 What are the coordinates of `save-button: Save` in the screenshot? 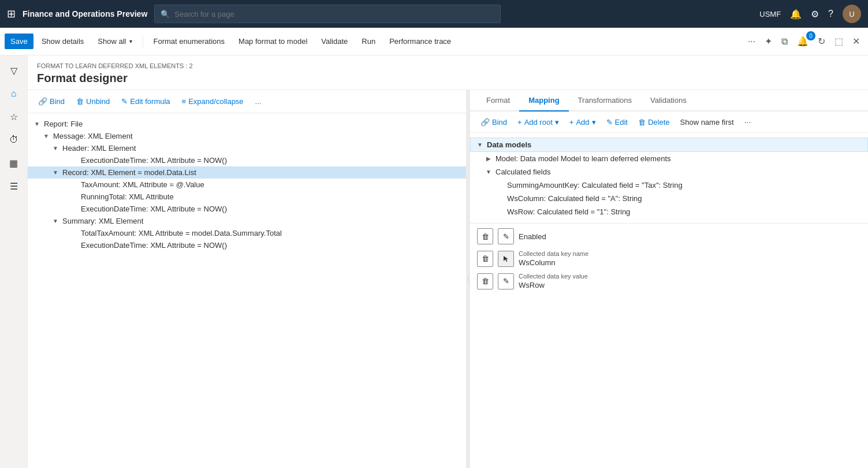 It's located at (19, 42).